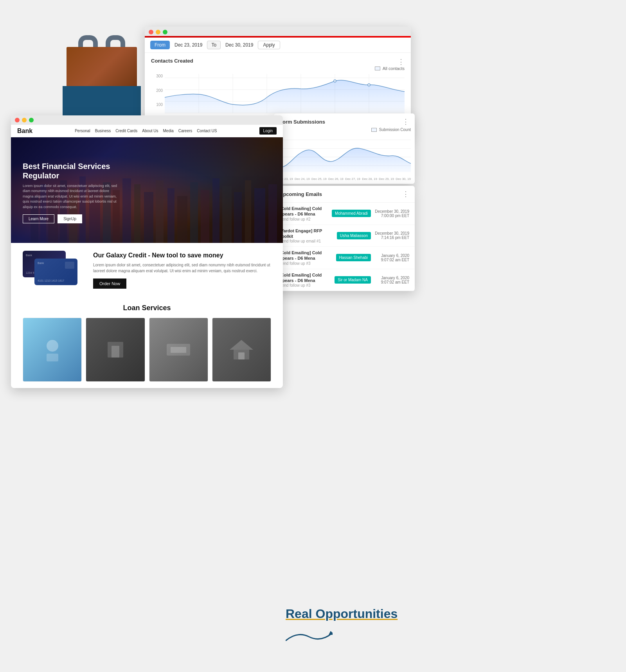 The image size is (626, 672). Describe the element at coordinates (207, 131) in the screenshot. I see `nav-contact: Contact US` at that location.